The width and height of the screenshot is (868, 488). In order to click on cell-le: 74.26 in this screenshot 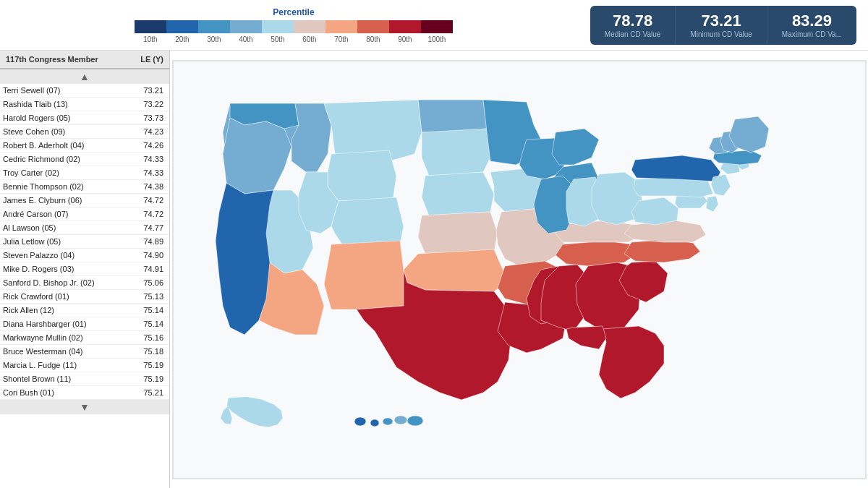, I will do `click(146, 145)`.